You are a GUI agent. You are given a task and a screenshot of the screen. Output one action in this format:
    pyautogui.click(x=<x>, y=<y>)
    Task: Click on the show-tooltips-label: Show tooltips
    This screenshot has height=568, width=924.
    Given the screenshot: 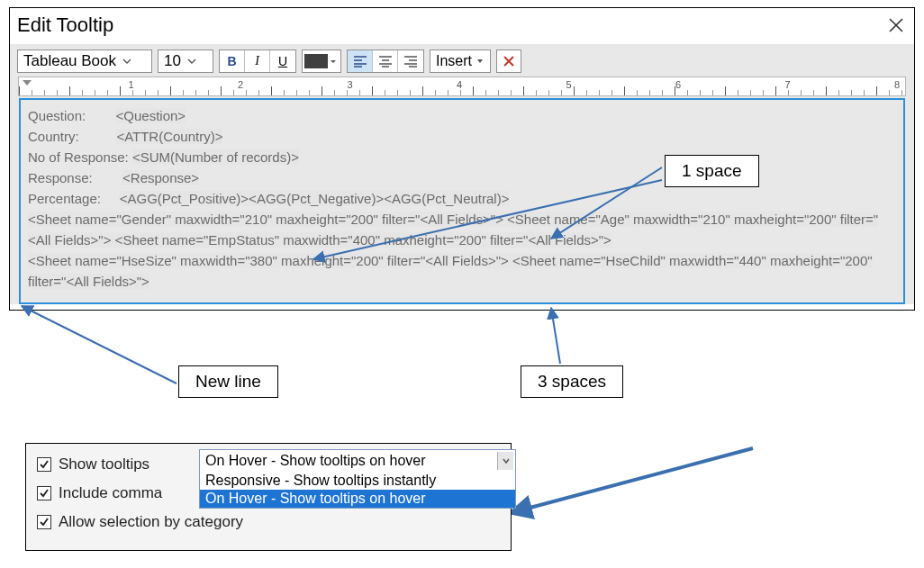 What is the action you would take?
    pyautogui.click(x=104, y=464)
    